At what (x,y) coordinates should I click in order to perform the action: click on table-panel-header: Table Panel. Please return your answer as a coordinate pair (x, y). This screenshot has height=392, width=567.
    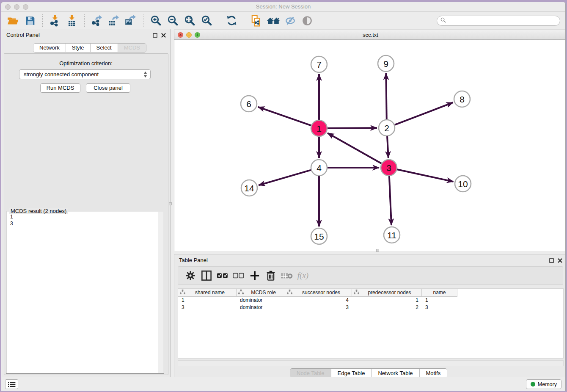
    Looking at the image, I should click on (370, 260).